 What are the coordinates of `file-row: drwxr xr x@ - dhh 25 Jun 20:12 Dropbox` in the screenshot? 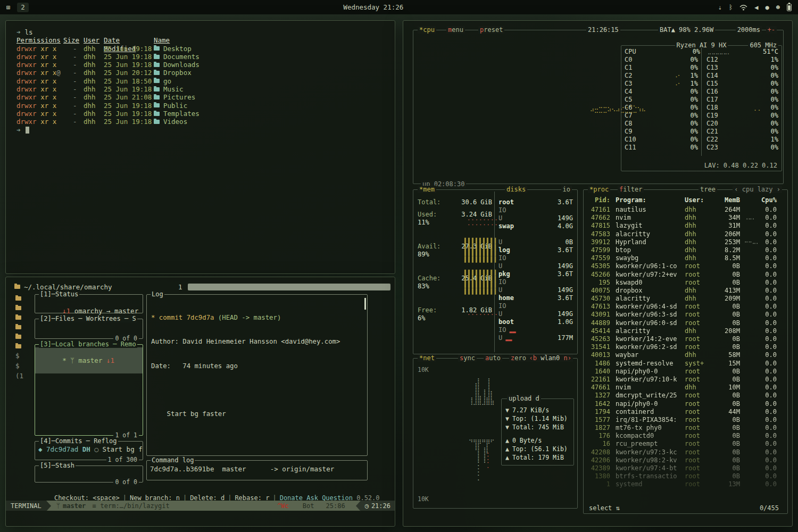 It's located at (205, 72).